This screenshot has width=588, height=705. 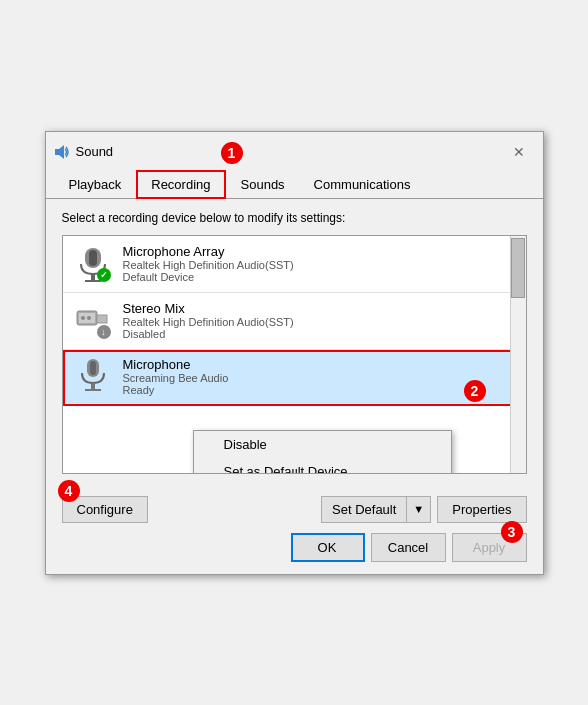 What do you see at coordinates (294, 553) in the screenshot?
I see `ok-cancel-row: OK Cancel Apply` at bounding box center [294, 553].